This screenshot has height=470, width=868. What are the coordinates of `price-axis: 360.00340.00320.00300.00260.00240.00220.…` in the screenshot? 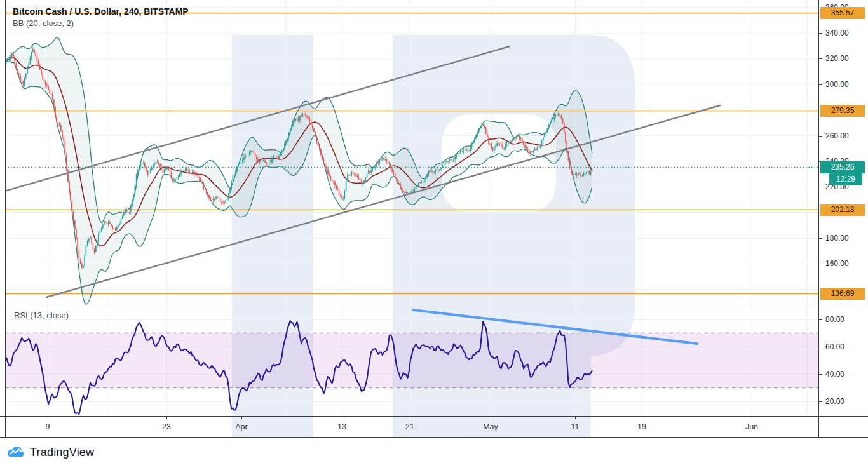 It's located at (844, 218).